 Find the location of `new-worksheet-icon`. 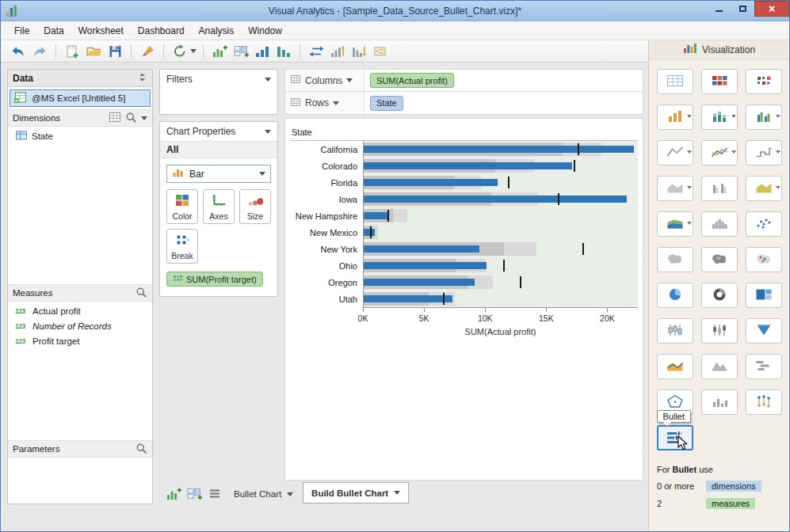

new-worksheet-icon is located at coordinates (72, 51).